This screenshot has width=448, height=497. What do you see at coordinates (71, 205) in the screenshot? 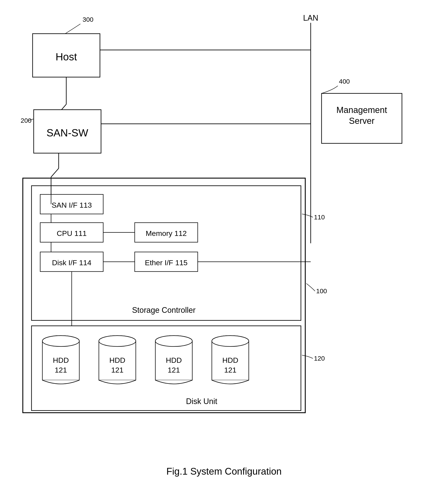
I see `san-if-label: SAN I/F 113` at bounding box center [71, 205].